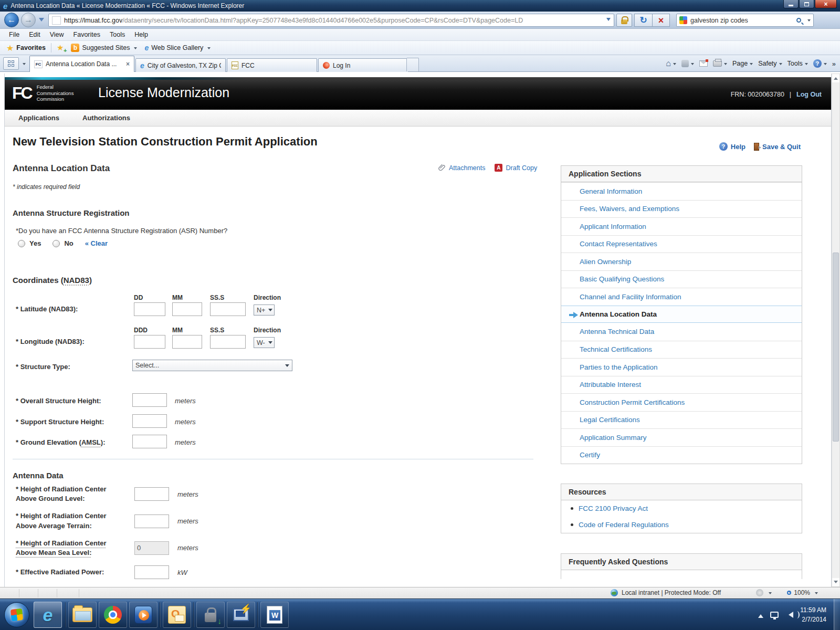 Image resolution: width=840 pixels, height=630 pixels. What do you see at coordinates (150, 421) in the screenshot?
I see `support-height-input` at bounding box center [150, 421].